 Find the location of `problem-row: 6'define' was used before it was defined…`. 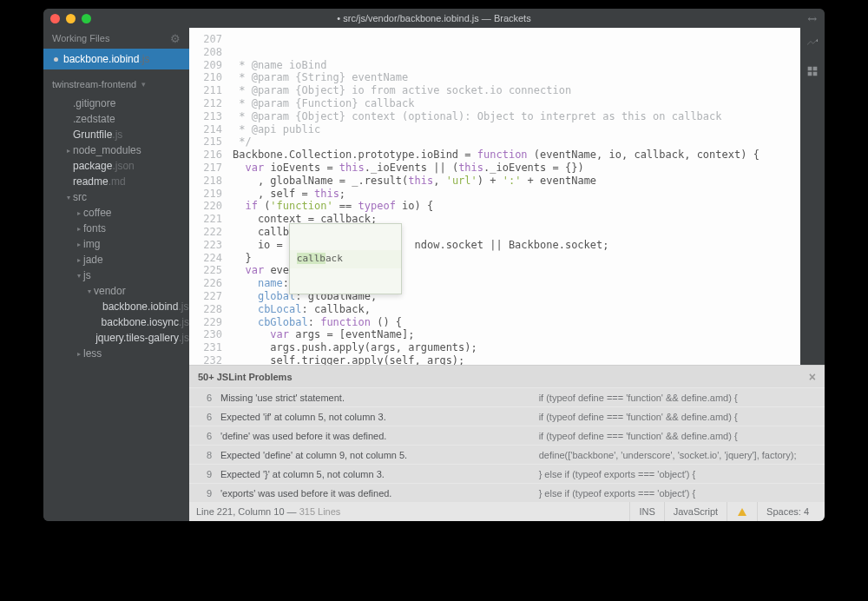

problem-row: 6'define' was used before it was defined… is located at coordinates (507, 435).